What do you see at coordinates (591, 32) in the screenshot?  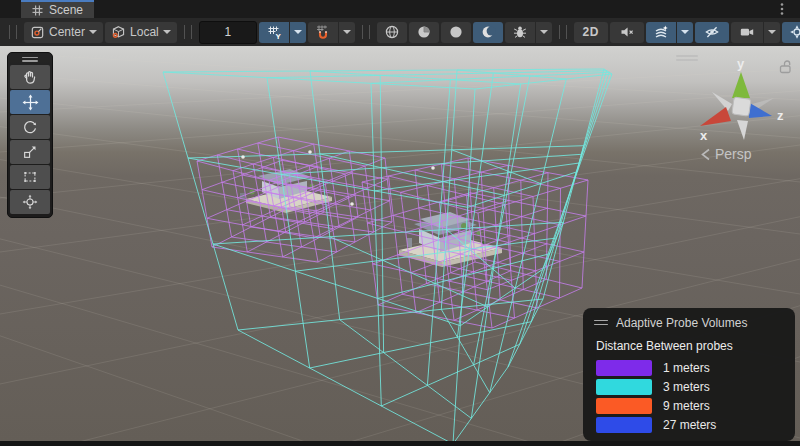 I see `mode-2d-label: 2D` at bounding box center [591, 32].